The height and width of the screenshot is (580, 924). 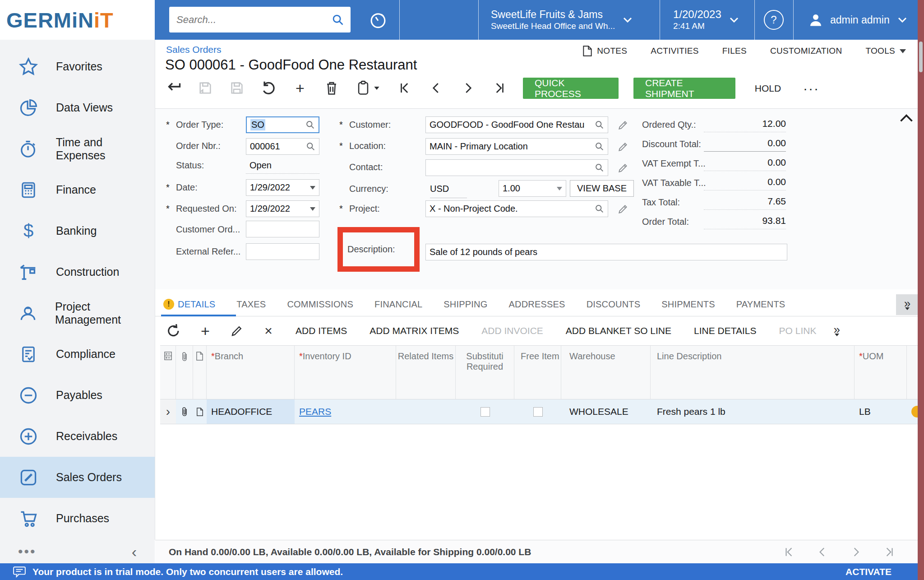 What do you see at coordinates (806, 51) in the screenshot?
I see `customization-button: CUSTOMIZATION` at bounding box center [806, 51].